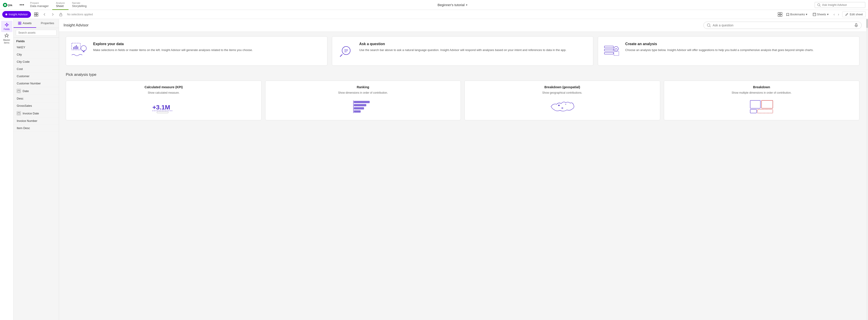 Image resolution: width=868 pixels, height=320 pixels. What do you see at coordinates (36, 99) in the screenshot?
I see `field-item-desc: Desc` at bounding box center [36, 99].